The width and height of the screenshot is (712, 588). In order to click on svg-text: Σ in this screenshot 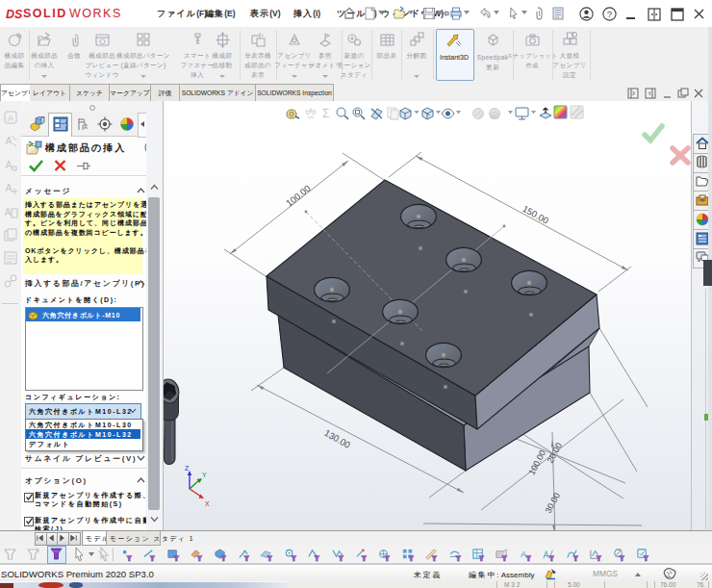, I will do `click(325, 114)`.